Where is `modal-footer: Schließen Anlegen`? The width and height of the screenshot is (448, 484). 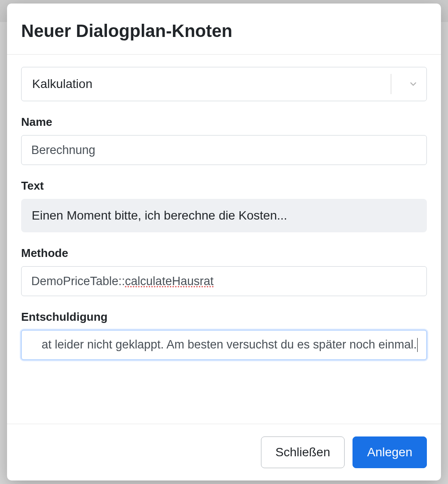
modal-footer: Schließen Anlegen is located at coordinates (224, 452).